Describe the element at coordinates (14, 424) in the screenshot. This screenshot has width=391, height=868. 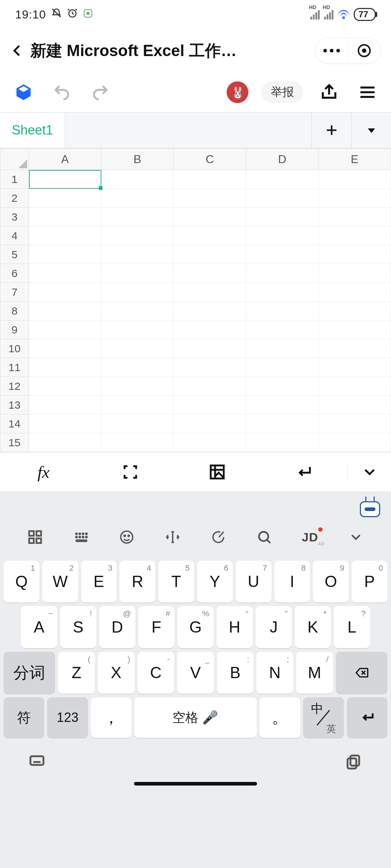
I see `row-header: 14` at that location.